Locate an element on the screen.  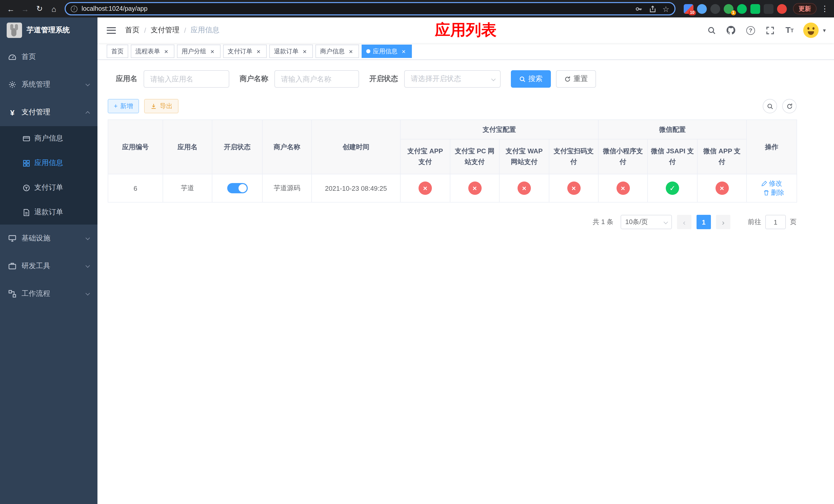
delete-link: 删除 is located at coordinates (774, 193).